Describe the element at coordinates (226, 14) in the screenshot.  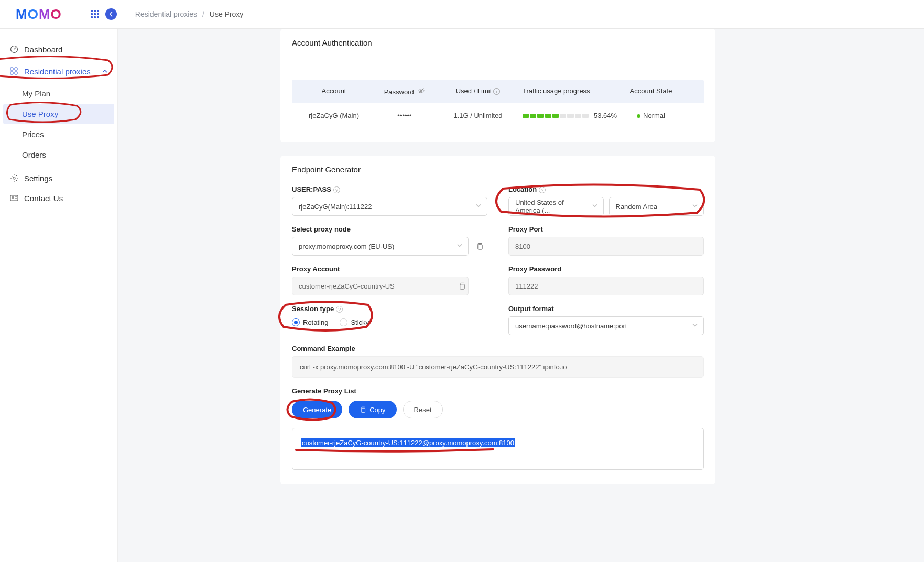
I see `breadcrumb-current: Use Proxy` at that location.